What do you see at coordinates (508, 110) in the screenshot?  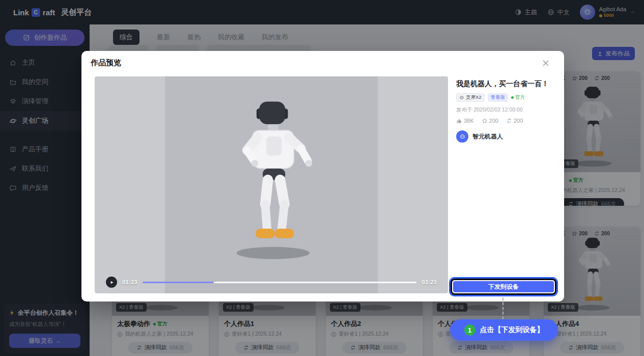 I see `publish-date: 发布于 2020/02/02 12:00:00` at bounding box center [508, 110].